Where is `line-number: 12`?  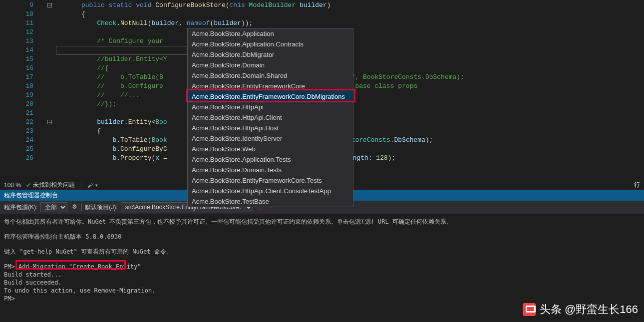 line-number: 12 is located at coordinates (21, 32).